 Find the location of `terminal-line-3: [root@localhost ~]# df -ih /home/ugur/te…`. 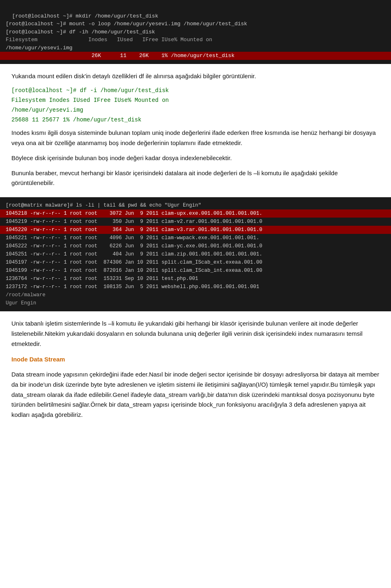

terminal-line-3: [root@localhost ~]# df -ih /home/ugur/te… is located at coordinates (81, 32).